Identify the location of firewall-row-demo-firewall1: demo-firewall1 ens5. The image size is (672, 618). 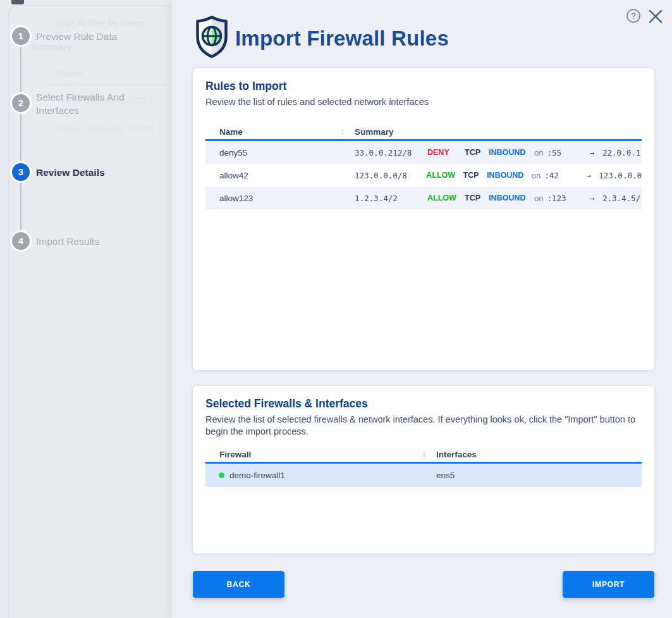
(424, 476).